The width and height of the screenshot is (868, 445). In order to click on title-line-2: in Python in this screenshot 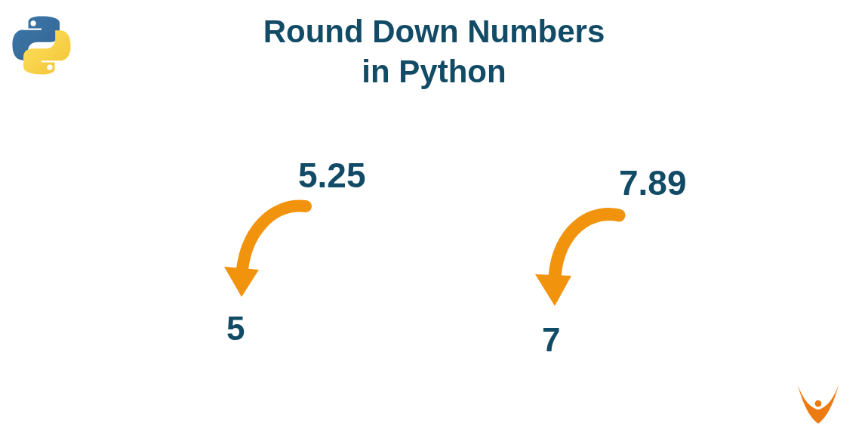, I will do `click(433, 71)`.